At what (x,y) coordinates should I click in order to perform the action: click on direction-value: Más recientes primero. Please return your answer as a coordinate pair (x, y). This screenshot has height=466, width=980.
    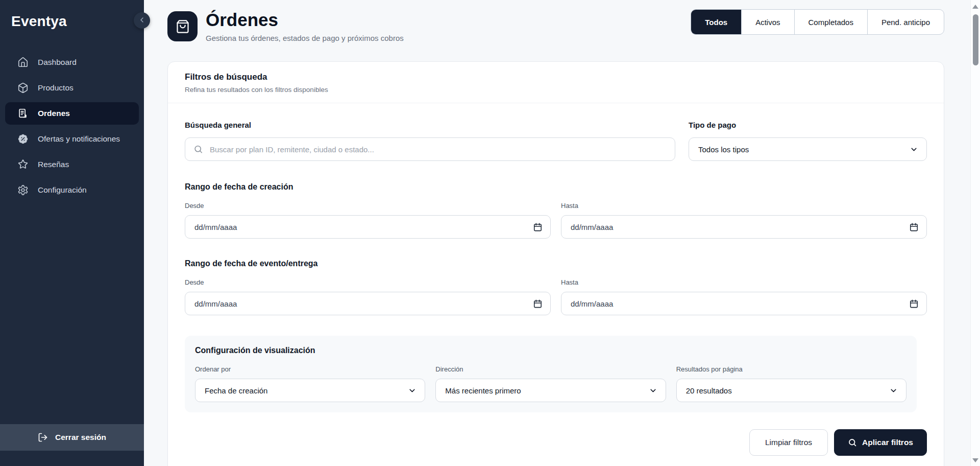
    Looking at the image, I should click on (483, 390).